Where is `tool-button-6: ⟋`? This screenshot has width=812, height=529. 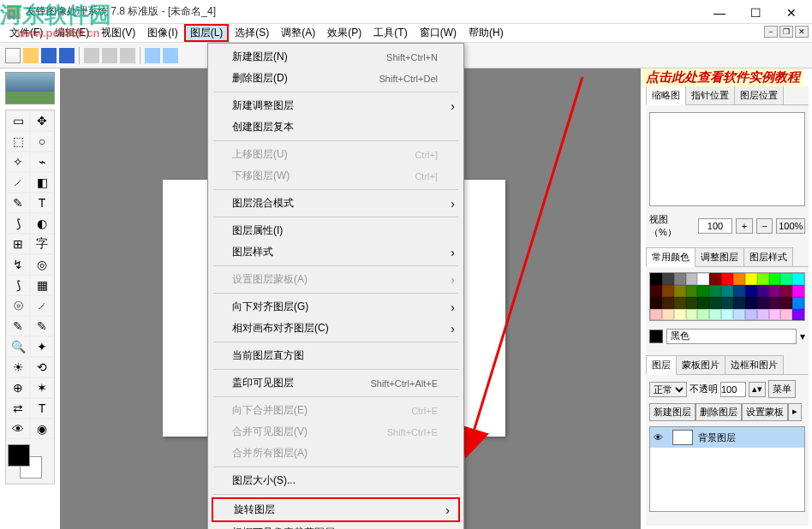 tool-button-6: ⟋ is located at coordinates (18, 182).